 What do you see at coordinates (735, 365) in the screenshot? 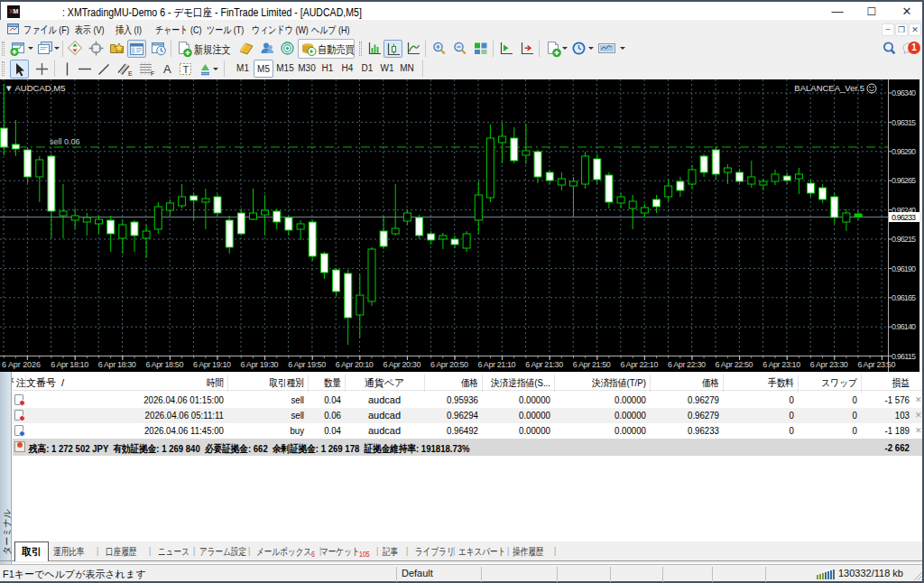
I see `svg-text: 6 Apr 22:50` at bounding box center [735, 365].